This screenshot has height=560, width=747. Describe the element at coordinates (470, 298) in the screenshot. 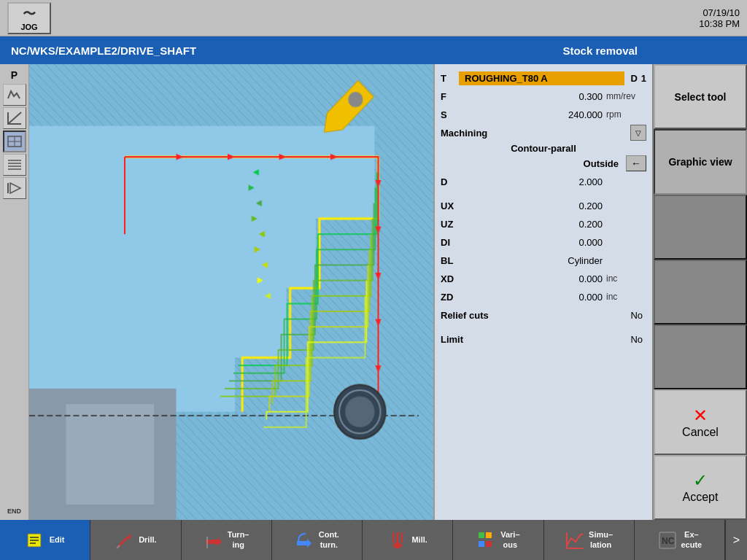

I see `zd-label: ZD` at that location.